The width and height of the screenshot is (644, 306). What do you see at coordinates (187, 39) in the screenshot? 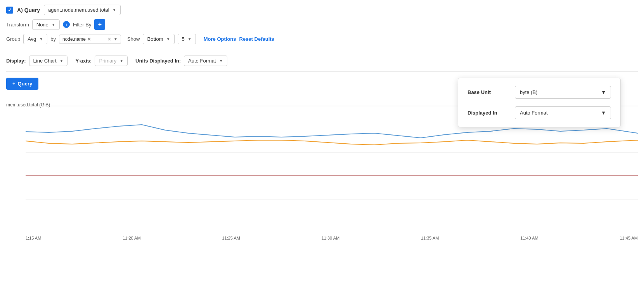
I see `number-dropdown: 5 ▼` at bounding box center [187, 39].